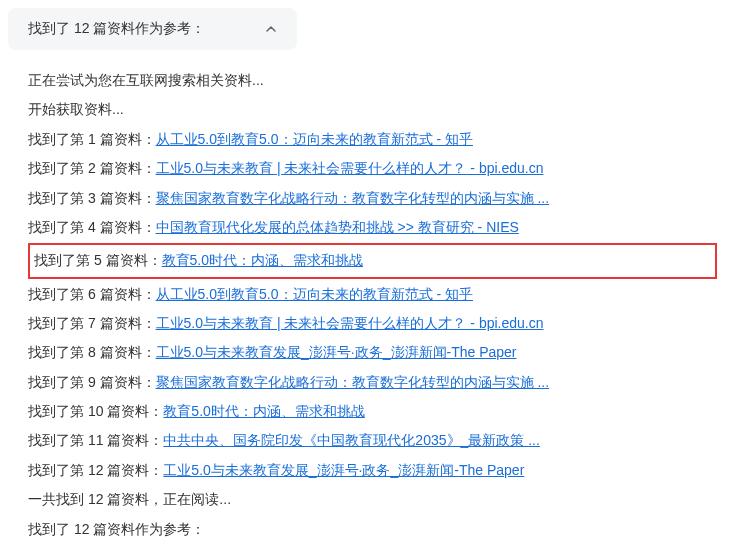 Image resolution: width=745 pixels, height=538 pixels. I want to click on result-link: 中共中央、国务院印发《中国教育现代化2035》_最新政策 ..., so click(352, 440).